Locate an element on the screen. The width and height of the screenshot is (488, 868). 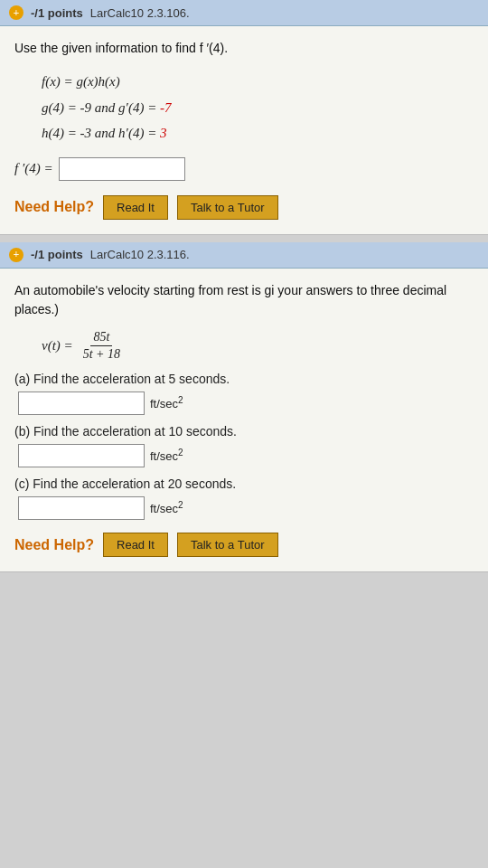
talk-tutor-button-1: Talk to a Tutor is located at coordinates (228, 208).